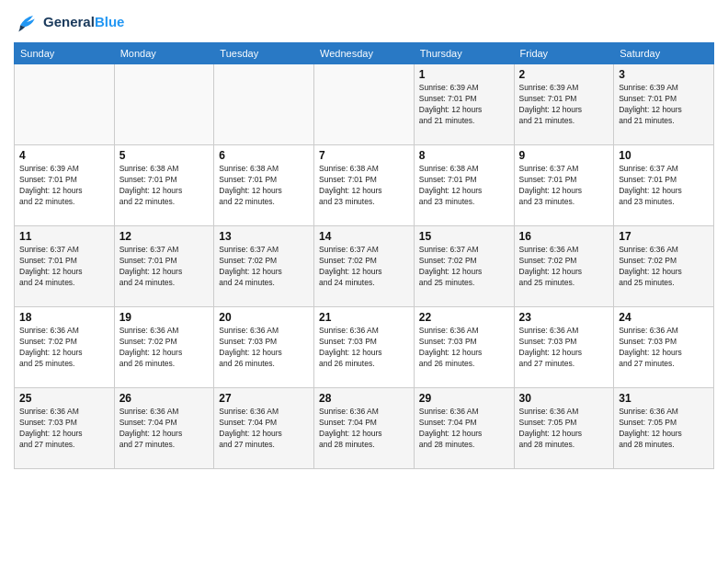 Image resolution: width=728 pixels, height=563 pixels. Describe the element at coordinates (164, 267) in the screenshot. I see `calendar-cell: 12Sunrise: 6:37 AM Sunset: 7:01 PM Dayli…` at that location.